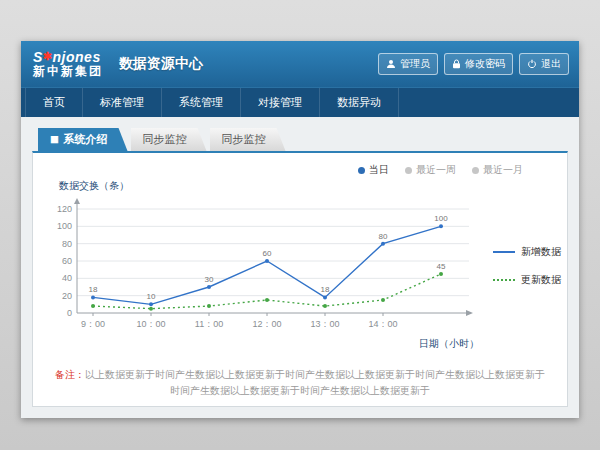 This screenshot has height=450, width=600. What do you see at coordinates (152, 296) in the screenshot?
I see `svg-text: 10` at bounding box center [152, 296].